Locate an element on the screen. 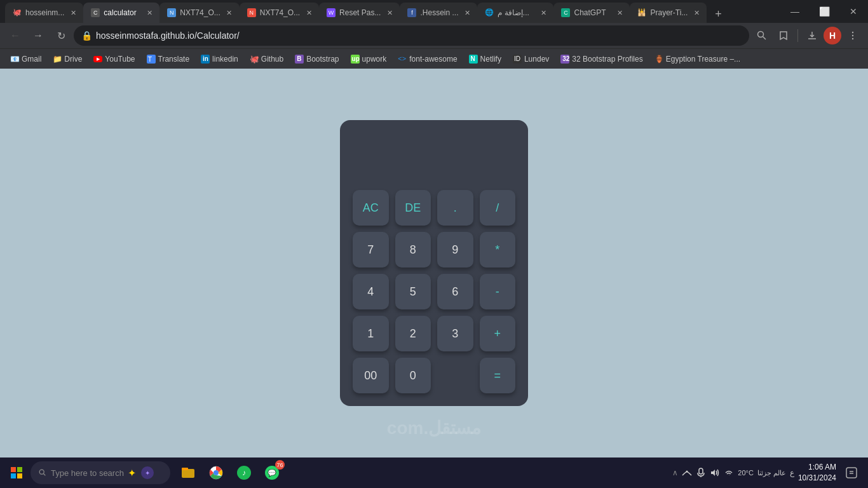  search-icon-btn is located at coordinates (762, 36).